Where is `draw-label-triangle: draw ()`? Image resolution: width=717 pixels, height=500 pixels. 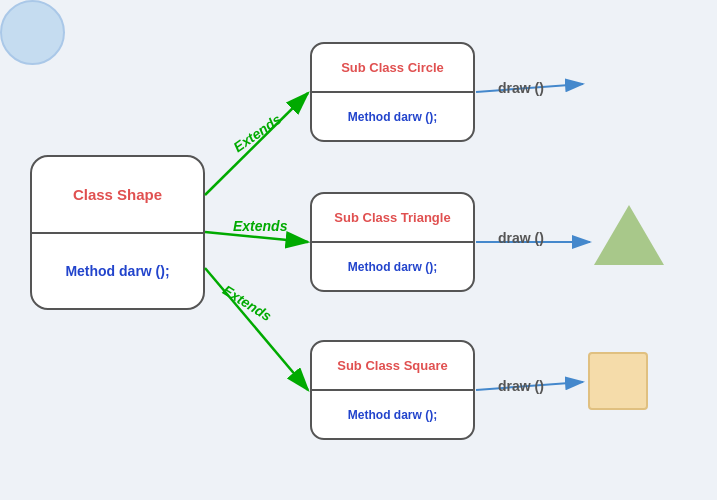 draw-label-triangle: draw () is located at coordinates (521, 238).